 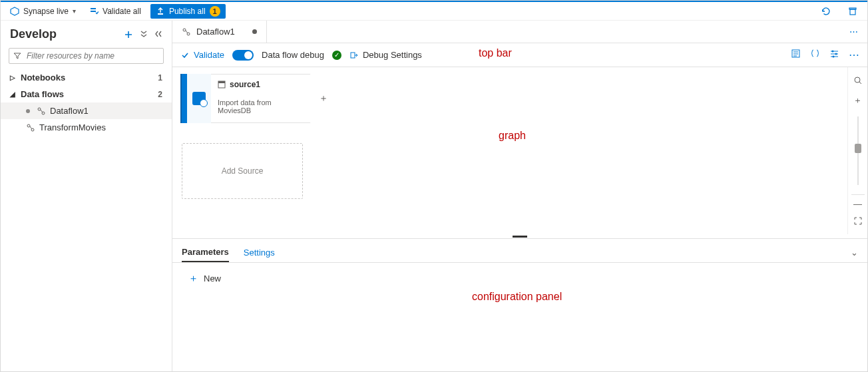 What do you see at coordinates (87, 56) in the screenshot?
I see `filter-input-wrapper` at bounding box center [87, 56].